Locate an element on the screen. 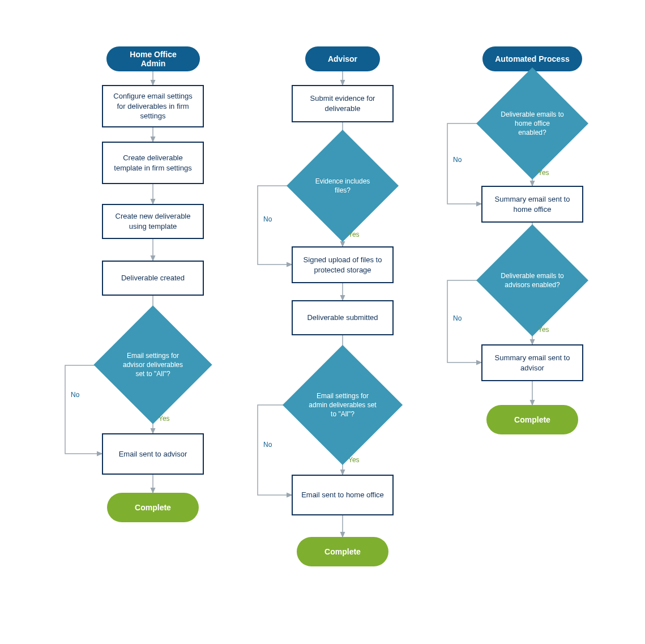 This screenshot has height=644, width=645. decision-advisor-all: Email settings for advisor deliverables … is located at coordinates (153, 365).